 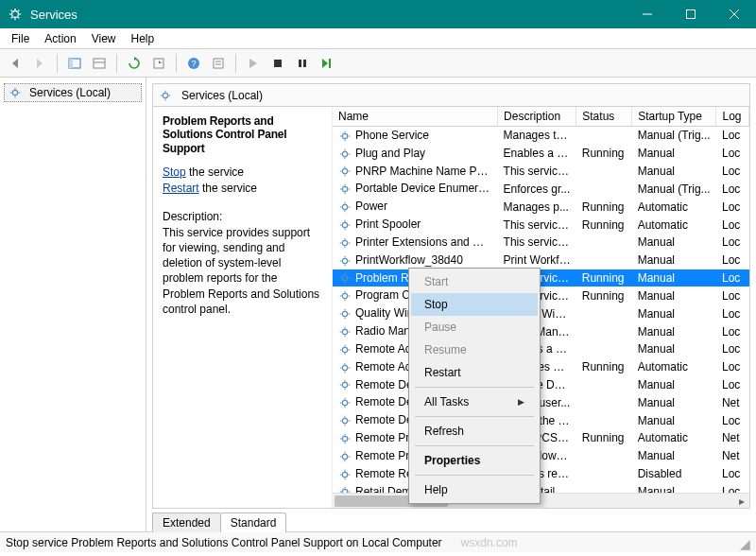 What do you see at coordinates (99, 63) in the screenshot?
I see `details-pane-button` at bounding box center [99, 63].